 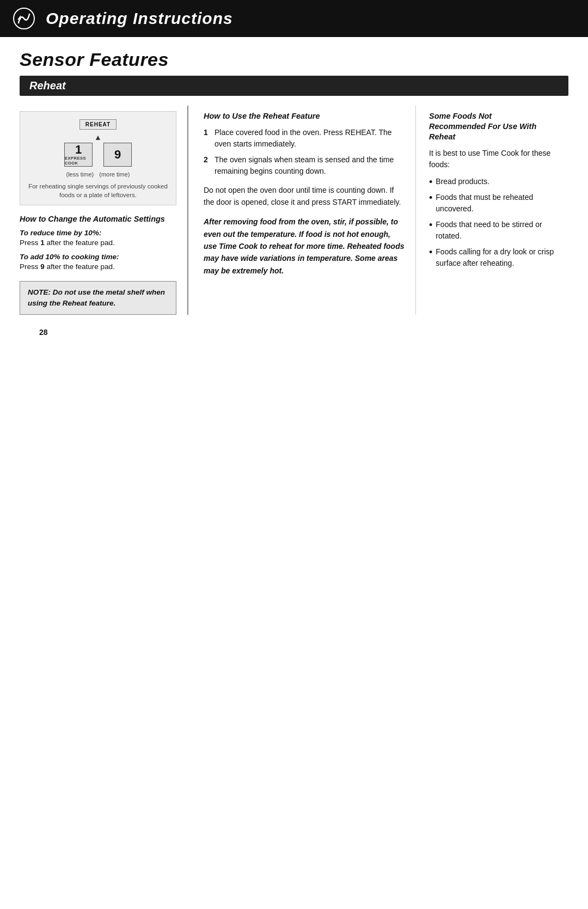 I want to click on after-note: After removing food from the oven, stir,…, so click(x=304, y=246).